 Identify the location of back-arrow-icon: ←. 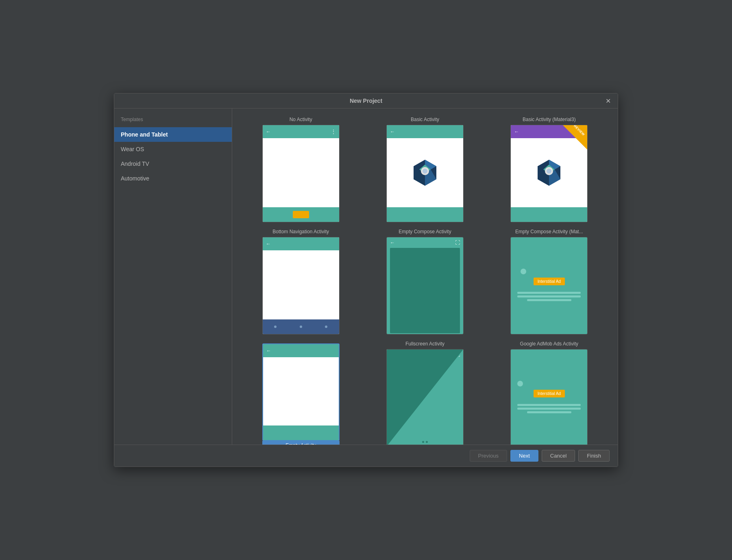
(268, 132).